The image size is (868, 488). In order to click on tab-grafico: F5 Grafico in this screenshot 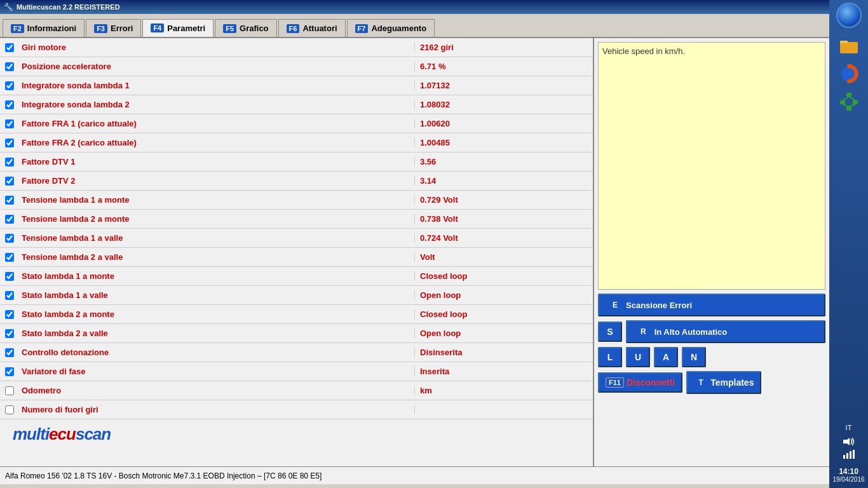, I will do `click(245, 28)`.